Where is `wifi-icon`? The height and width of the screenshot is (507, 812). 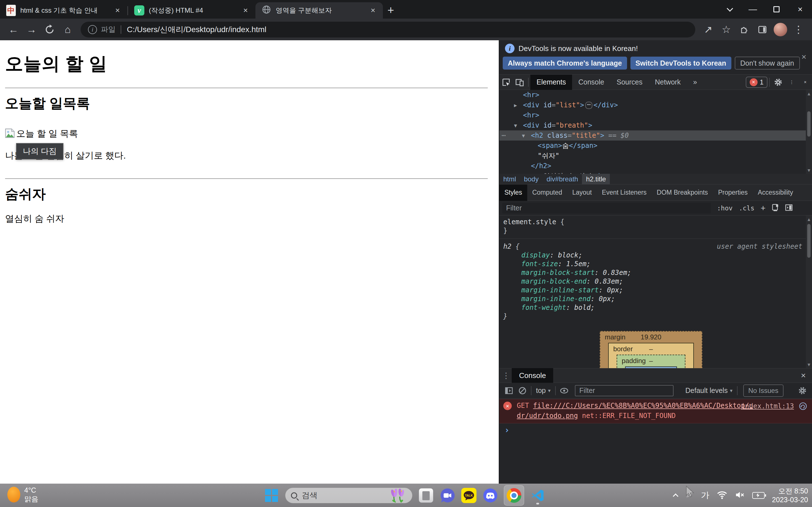 wifi-icon is located at coordinates (722, 496).